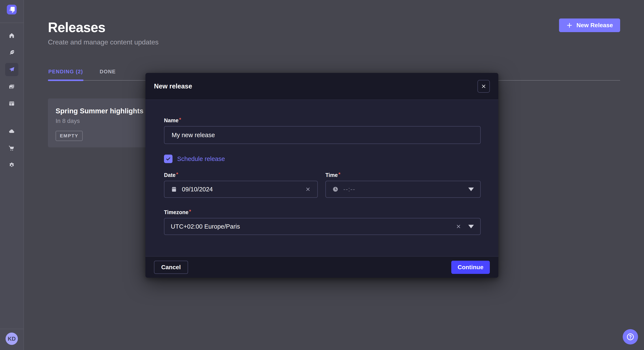 The image size is (644, 350). What do you see at coordinates (12, 103) in the screenshot?
I see `sidebar-item-content-type-builder` at bounding box center [12, 103].